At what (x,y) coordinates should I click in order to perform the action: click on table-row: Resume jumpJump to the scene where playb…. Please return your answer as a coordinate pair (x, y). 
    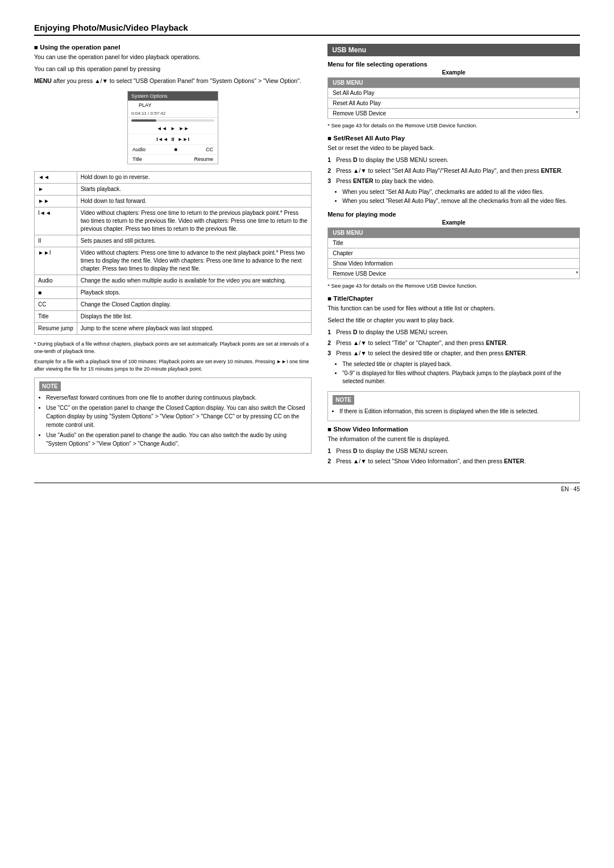
    Looking at the image, I should click on (173, 329).